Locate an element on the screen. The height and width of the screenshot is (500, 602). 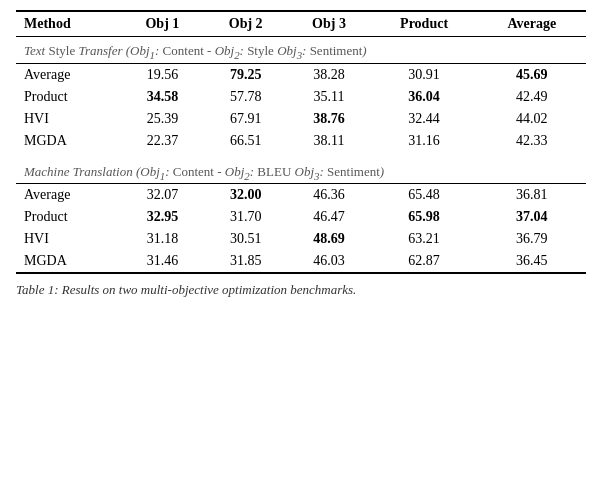
table-row: Product32.9531.7046.4765.9837.04 is located at coordinates (301, 217).